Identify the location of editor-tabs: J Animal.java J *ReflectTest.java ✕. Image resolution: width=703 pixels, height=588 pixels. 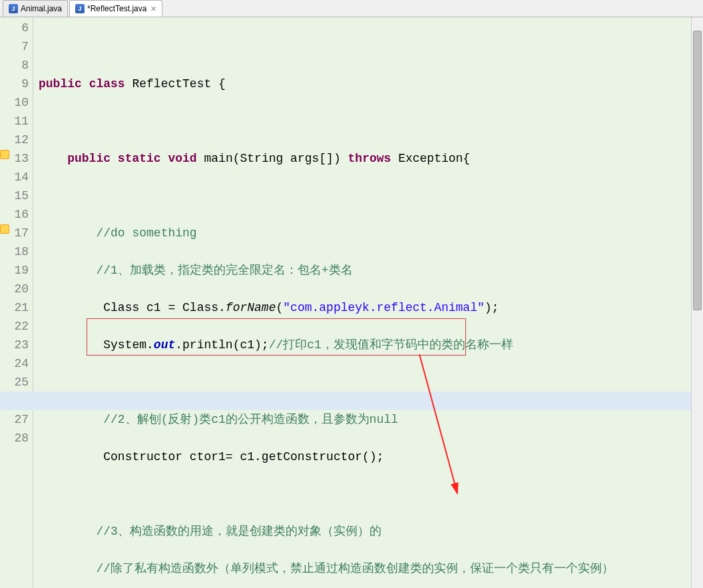
(352, 9).